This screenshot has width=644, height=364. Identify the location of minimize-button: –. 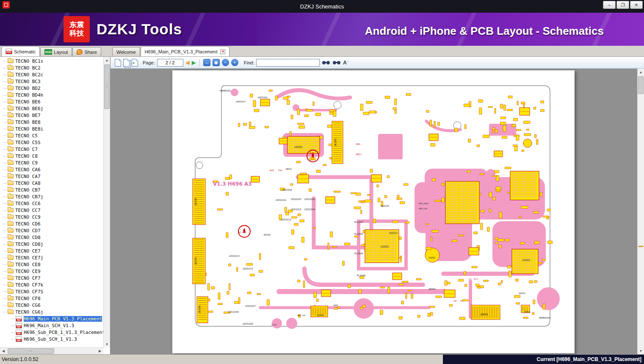
(609, 5).